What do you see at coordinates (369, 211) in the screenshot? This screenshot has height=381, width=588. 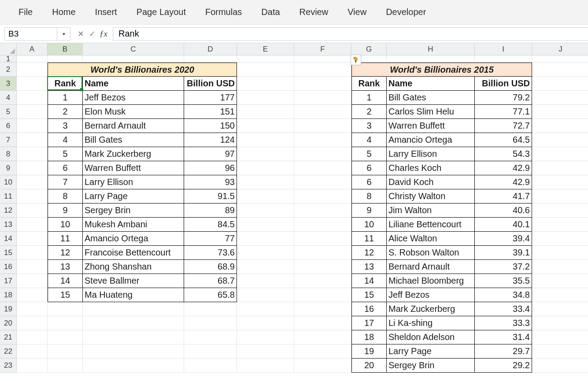 I see `cell: 9` at bounding box center [369, 211].